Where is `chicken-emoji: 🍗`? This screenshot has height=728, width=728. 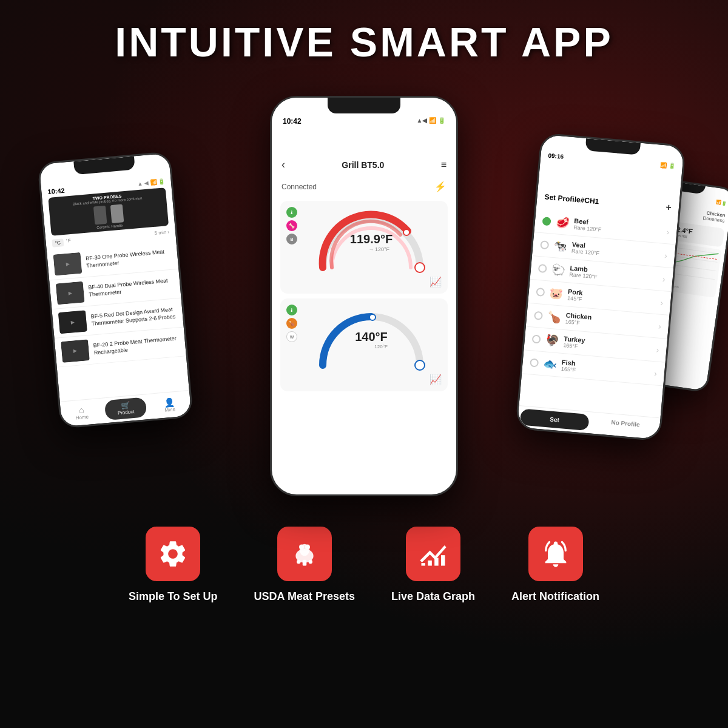 chicken-emoji: 🍗 is located at coordinates (554, 317).